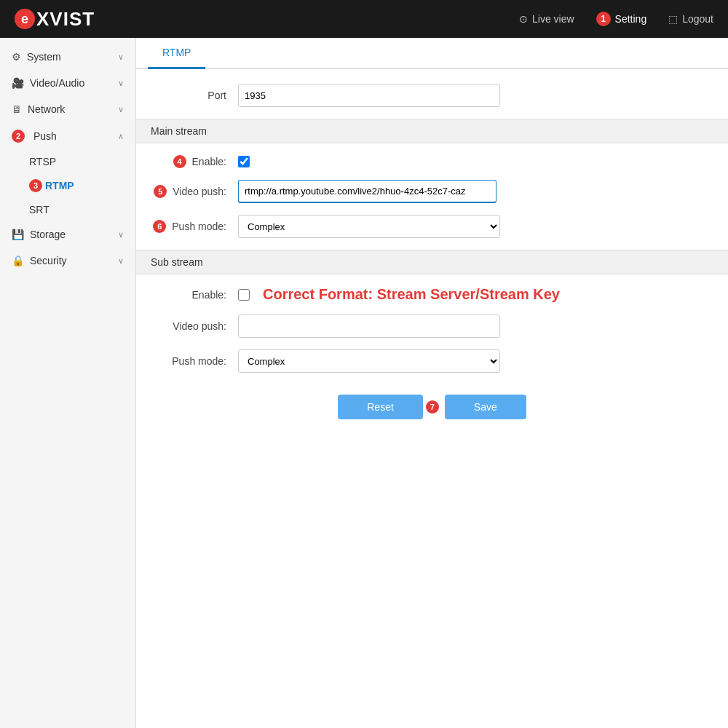 The width and height of the screenshot is (728, 728). What do you see at coordinates (66, 19) in the screenshot?
I see `logo-text: XVIST` at bounding box center [66, 19].